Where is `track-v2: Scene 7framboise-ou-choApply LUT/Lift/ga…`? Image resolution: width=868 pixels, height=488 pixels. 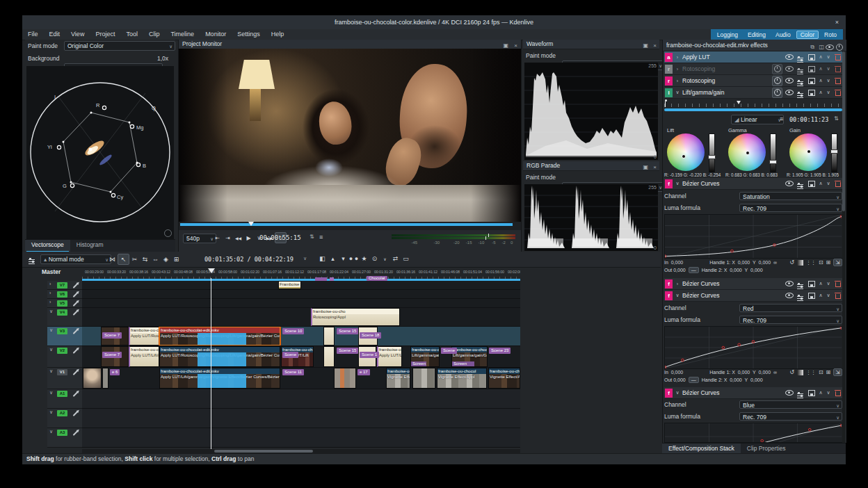 track-v2: Scene 7framboise-ou-choApply LUT/Lift/ga… is located at coordinates (301, 357).